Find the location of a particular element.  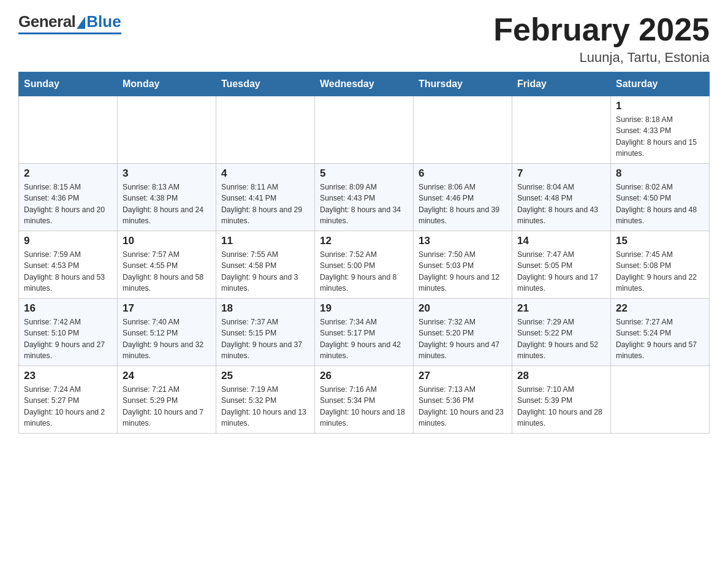

day-number: 18 is located at coordinates (265, 308).